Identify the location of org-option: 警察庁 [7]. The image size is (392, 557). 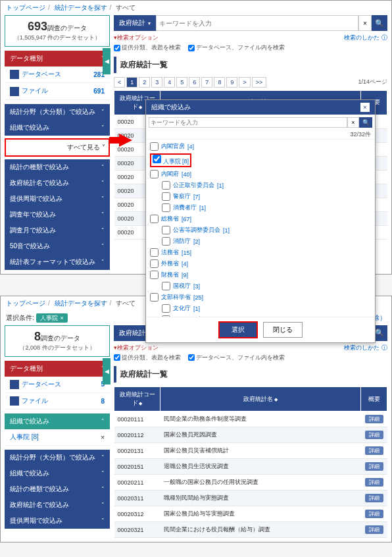
(260, 196).